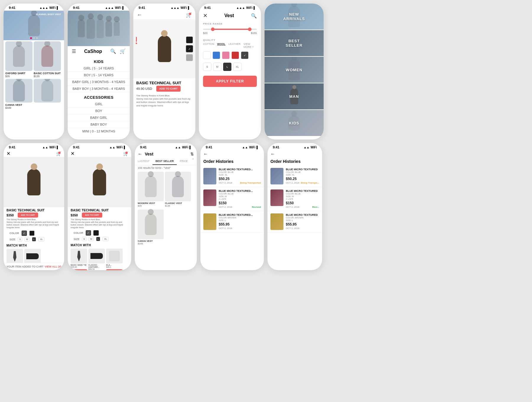  What do you see at coordinates (230, 81) in the screenshot?
I see `apply-filter-button: APPLY FILTER` at bounding box center [230, 81].